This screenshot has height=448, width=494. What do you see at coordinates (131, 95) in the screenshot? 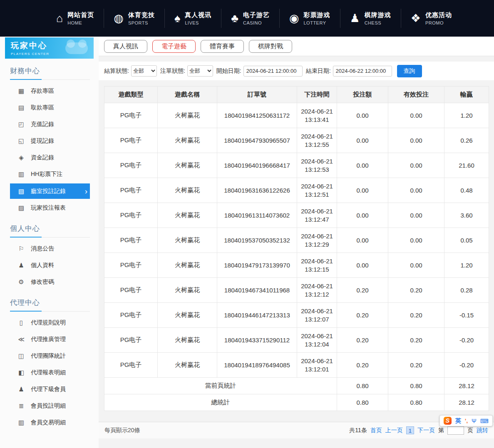
I see `col-header-game-type: 遊戲類型` at bounding box center [131, 95].